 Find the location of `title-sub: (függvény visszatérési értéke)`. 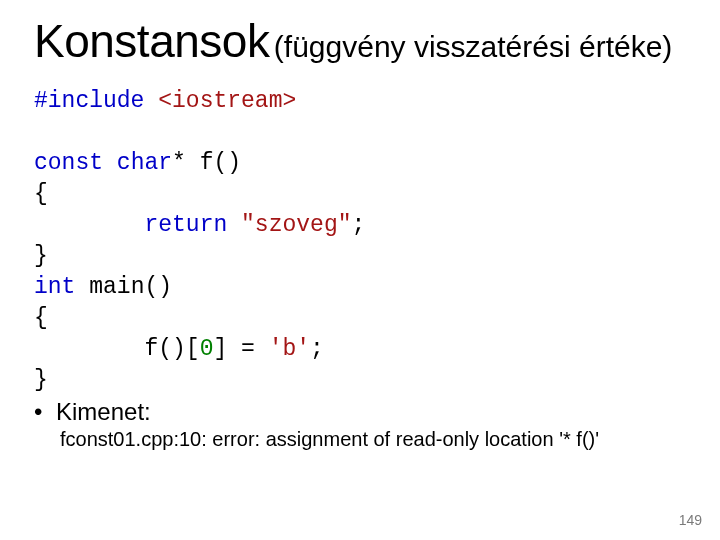

title-sub: (függvény visszatérési értéke) is located at coordinates (474, 46).